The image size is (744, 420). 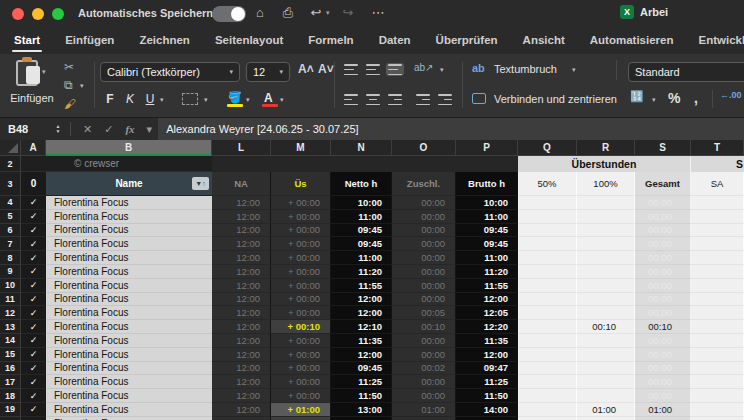 I want to click on ueberstunden-merged-header: Überstunden, so click(x=604, y=164).